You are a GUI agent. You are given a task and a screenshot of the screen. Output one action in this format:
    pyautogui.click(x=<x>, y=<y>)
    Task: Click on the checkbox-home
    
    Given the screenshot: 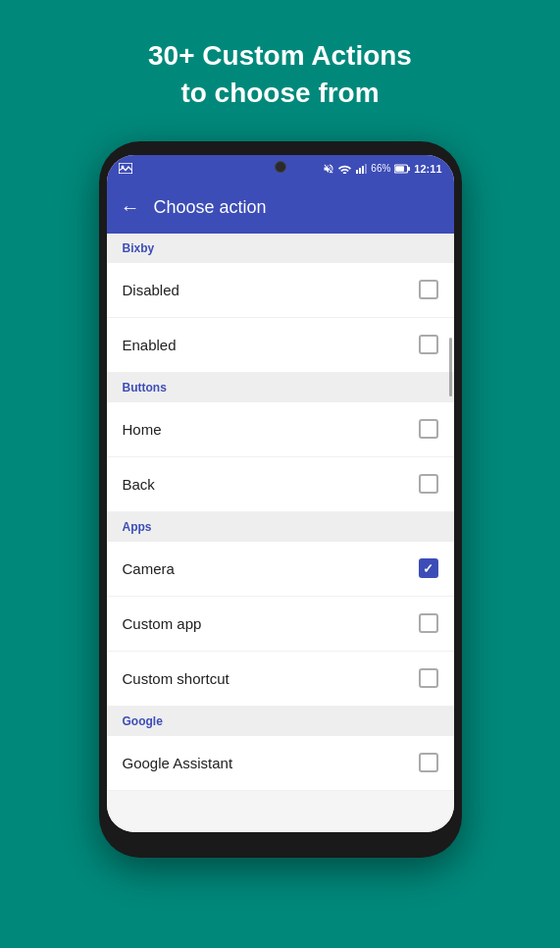 What is the action you would take?
    pyautogui.click(x=429, y=429)
    